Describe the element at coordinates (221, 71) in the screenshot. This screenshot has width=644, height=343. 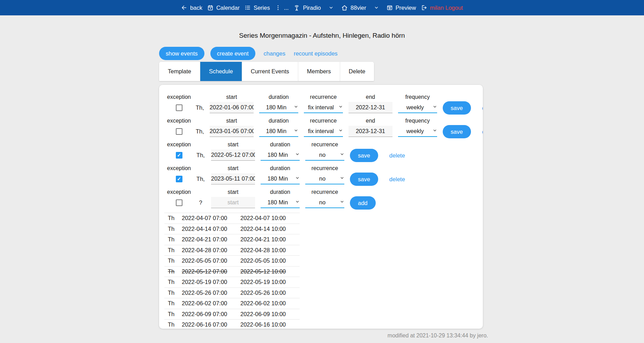
I see `tab-schedule: Schedule` at that location.